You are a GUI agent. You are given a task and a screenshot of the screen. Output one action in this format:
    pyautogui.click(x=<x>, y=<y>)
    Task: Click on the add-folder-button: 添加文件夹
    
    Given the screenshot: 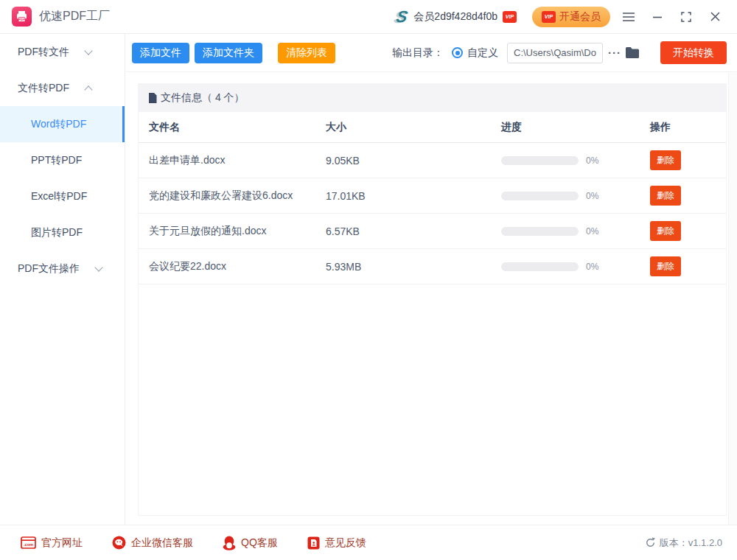 What is the action you would take?
    pyautogui.click(x=228, y=53)
    